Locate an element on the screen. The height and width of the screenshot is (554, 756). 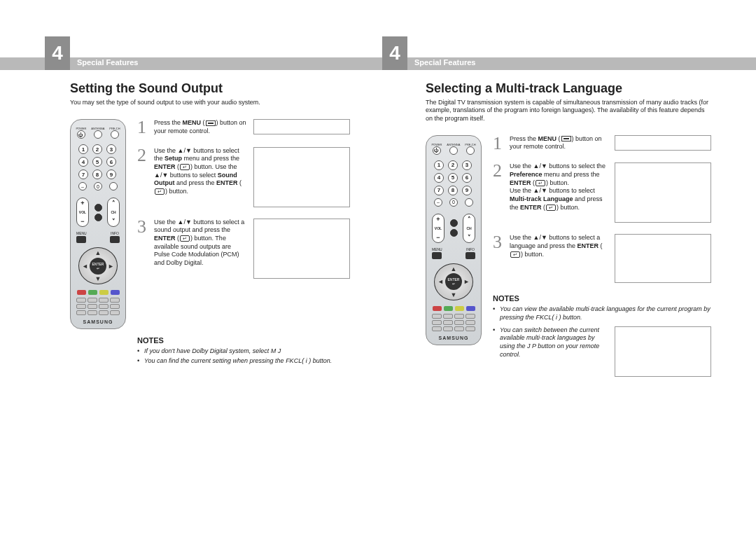
num-9: 9 is located at coordinates (467, 191).